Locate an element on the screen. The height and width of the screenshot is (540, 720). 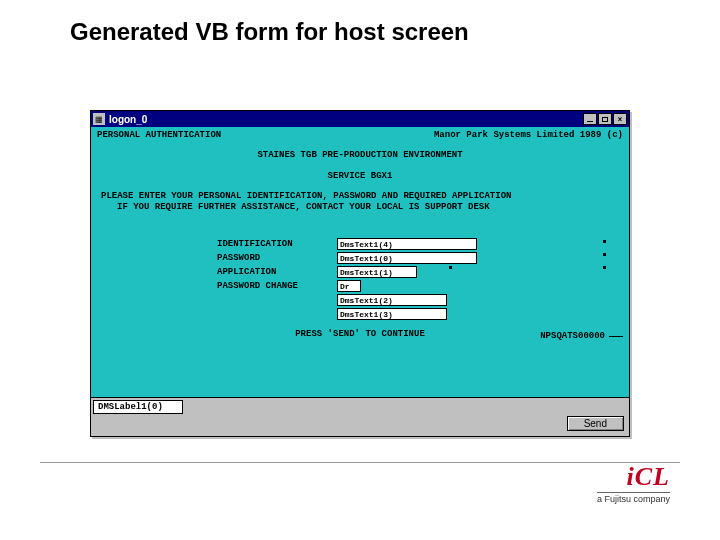
slide-divider is located at coordinates (360, 462).